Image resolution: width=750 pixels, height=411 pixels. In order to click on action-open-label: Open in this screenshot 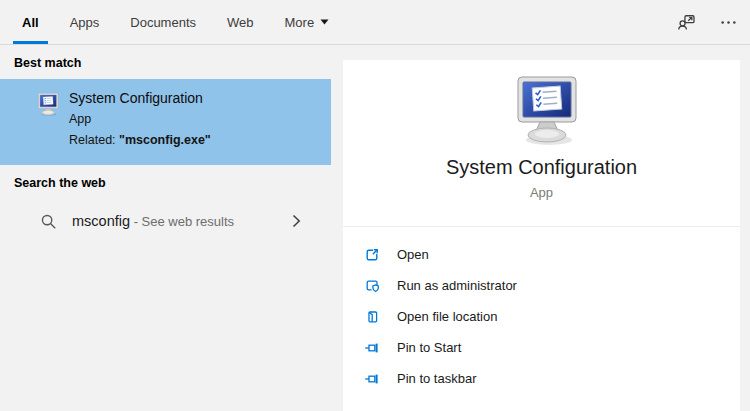, I will do `click(413, 254)`.